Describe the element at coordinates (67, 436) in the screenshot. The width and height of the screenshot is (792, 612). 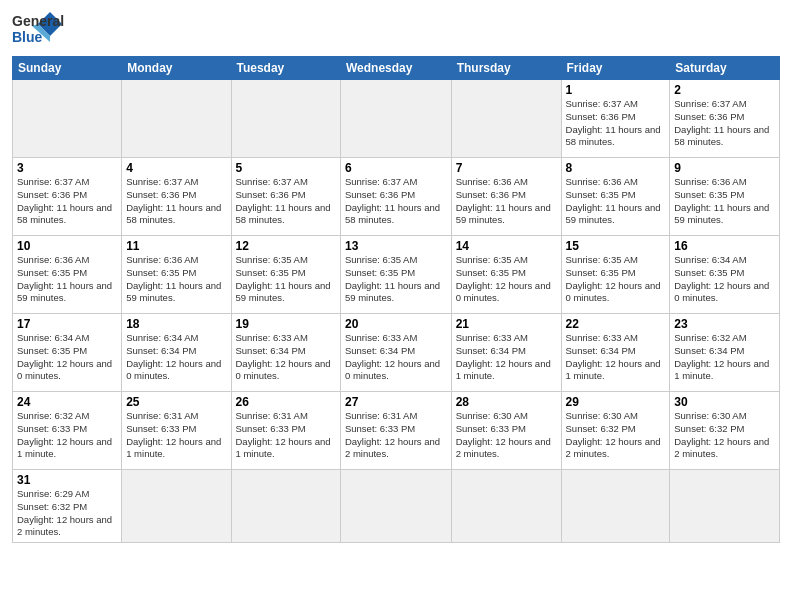
I see `day-info: Sunrise: 6:32 AMSunset: 6:33 PMDaylight:…` at that location.